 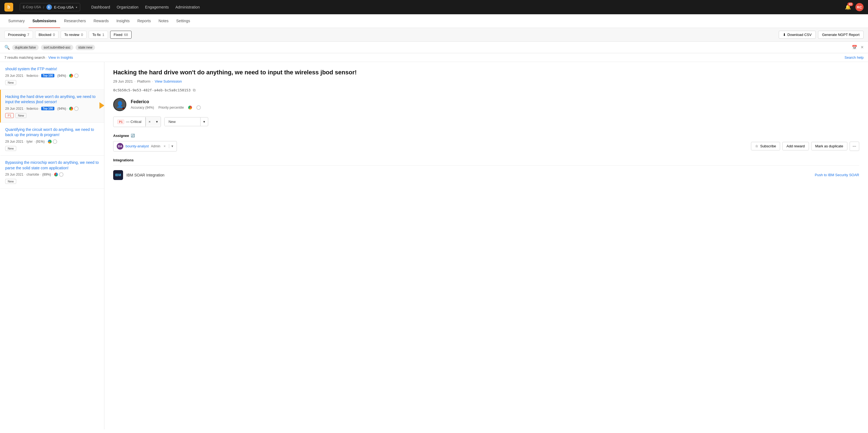 What do you see at coordinates (52, 246) in the screenshot?
I see `submissions-list: should system the FTP matrix! 29 Jun 202…` at bounding box center [52, 246].